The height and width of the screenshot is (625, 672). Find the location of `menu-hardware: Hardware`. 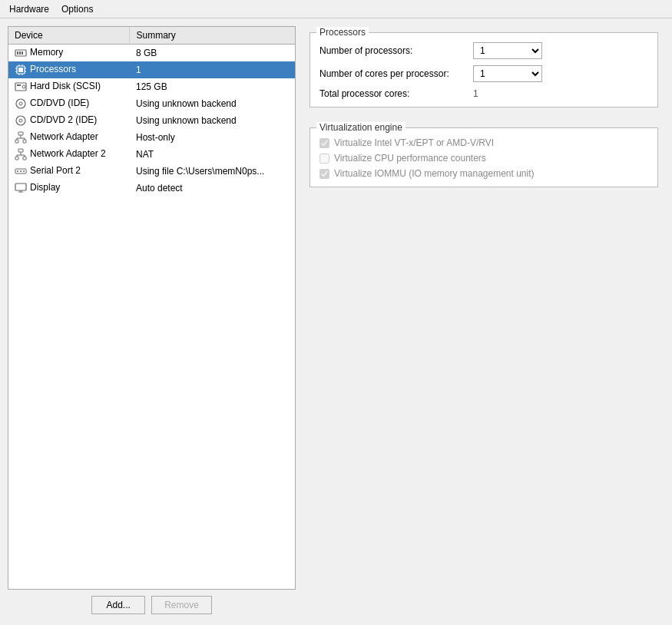

menu-hardware: Hardware is located at coordinates (29, 9).